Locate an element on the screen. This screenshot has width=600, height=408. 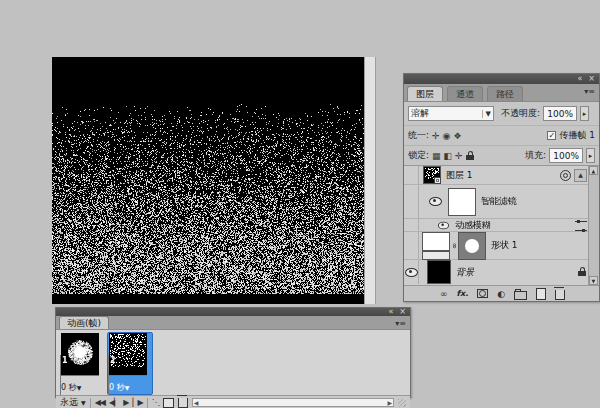
layer-style-icon: fx. is located at coordinates (463, 294).